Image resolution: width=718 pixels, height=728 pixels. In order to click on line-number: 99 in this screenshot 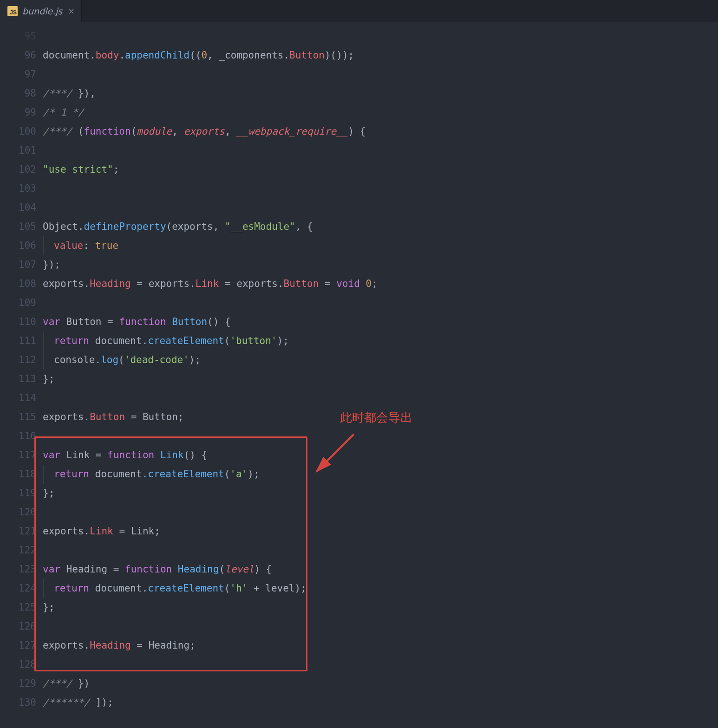, I will do `click(18, 112)`.